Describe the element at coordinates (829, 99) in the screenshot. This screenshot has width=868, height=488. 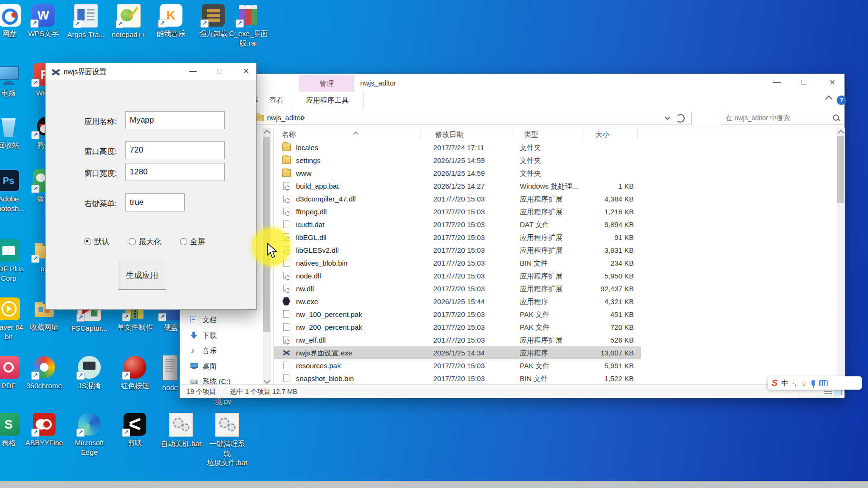
I see `ribbon-collapse-icon` at that location.